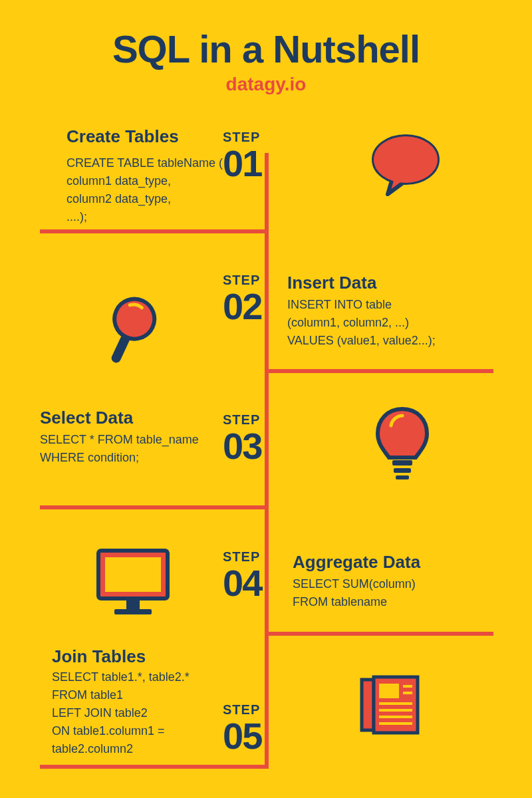 This screenshot has width=532, height=798. What do you see at coordinates (154, 231) in the screenshot?
I see `step1-connector` at bounding box center [154, 231].